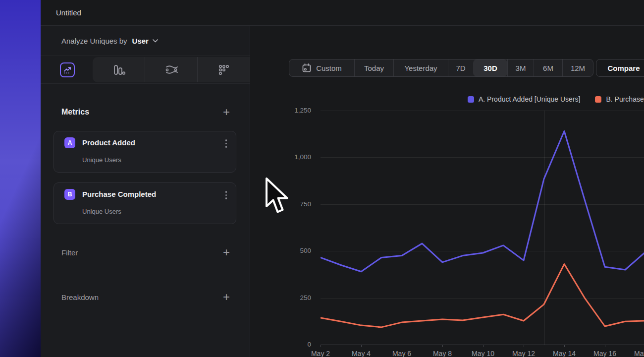  I want to click on breakdown-header: Breakdown +, so click(146, 297).